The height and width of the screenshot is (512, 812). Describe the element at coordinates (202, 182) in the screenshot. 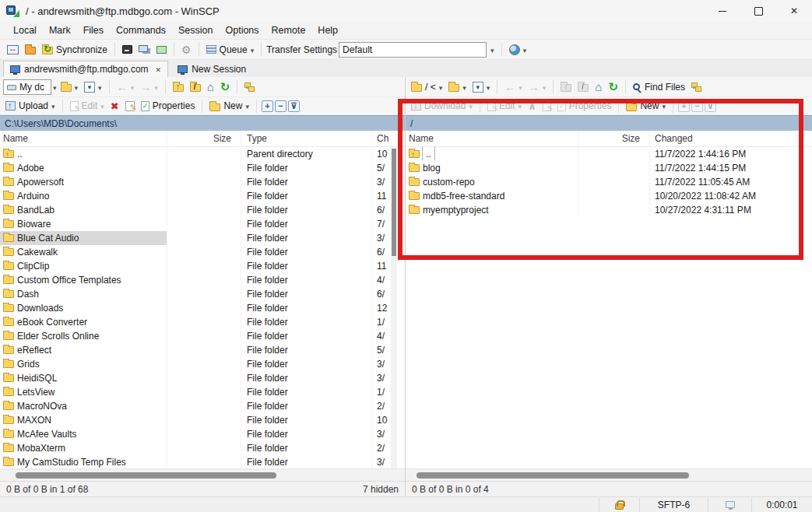

I see `file-row: ApowersoftFile folder3/` at that location.